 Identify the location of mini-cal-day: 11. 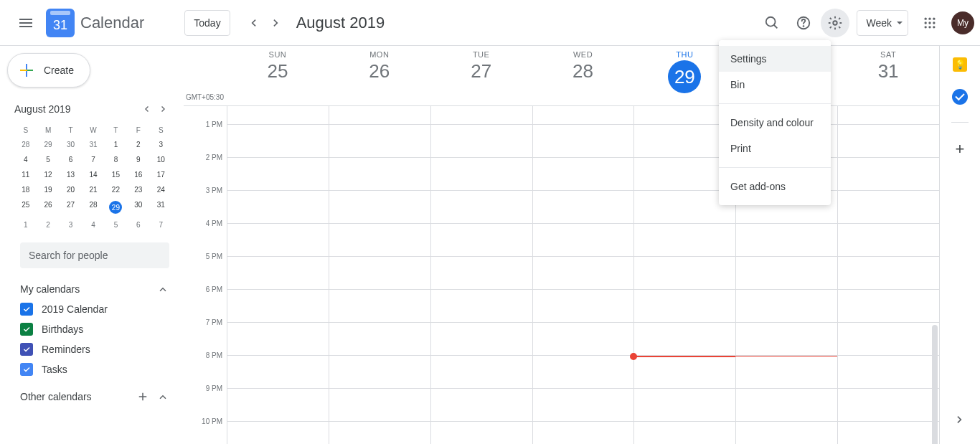
(26, 175).